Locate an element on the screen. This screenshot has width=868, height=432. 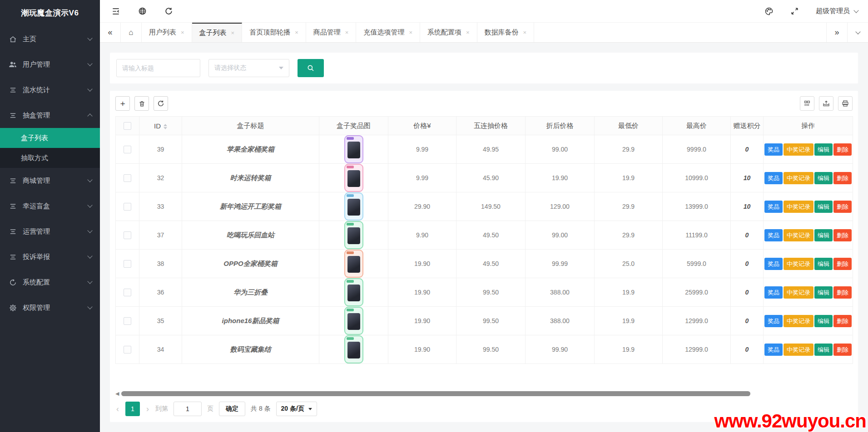
search-button is located at coordinates (311, 68).